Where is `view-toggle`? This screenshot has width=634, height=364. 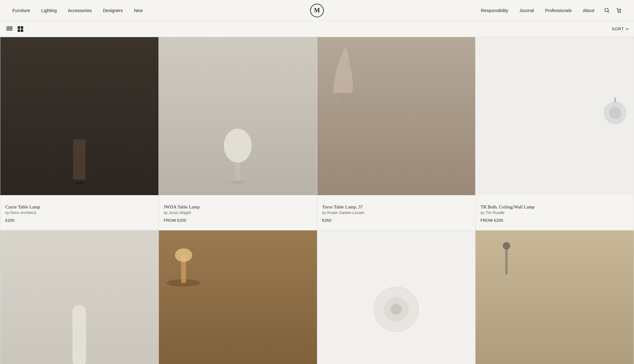 view-toggle is located at coordinates (15, 29).